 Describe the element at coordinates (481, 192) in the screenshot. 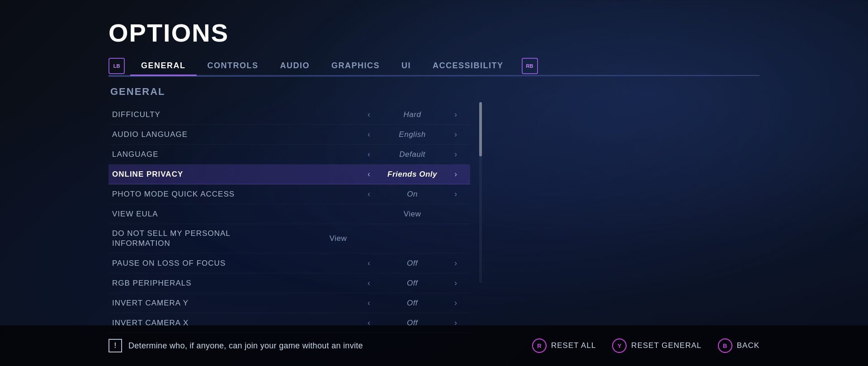

I see `scrollbar-track` at that location.